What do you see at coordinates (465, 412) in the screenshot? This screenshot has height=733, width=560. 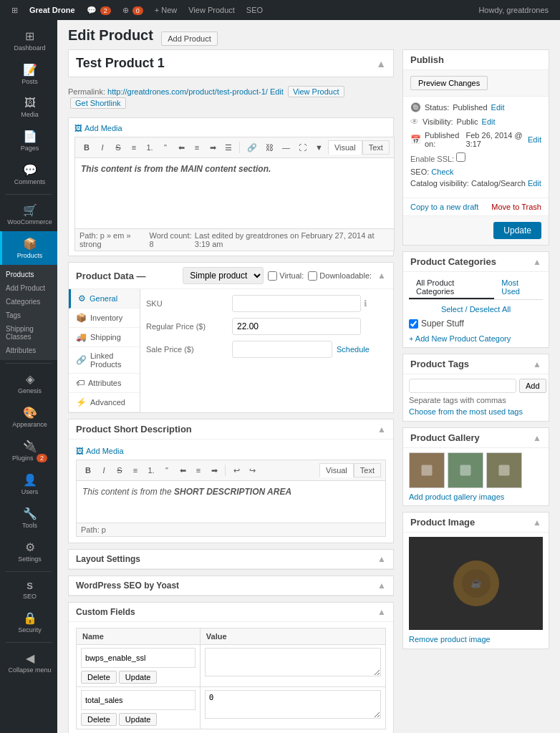 I see `most-used-tags-link: Choose from the most used tags` at bounding box center [465, 412].